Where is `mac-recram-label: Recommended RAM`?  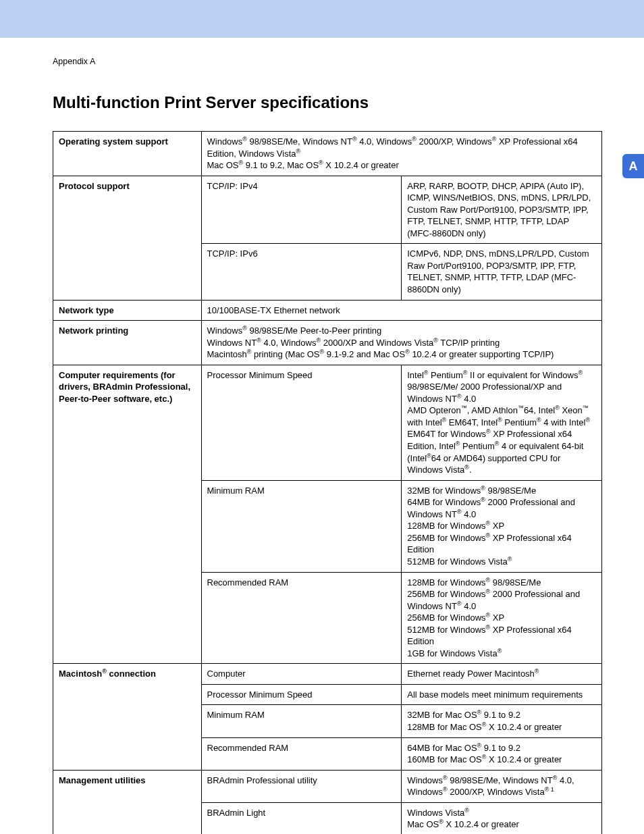
mac-recram-label: Recommended RAM is located at coordinates (301, 754).